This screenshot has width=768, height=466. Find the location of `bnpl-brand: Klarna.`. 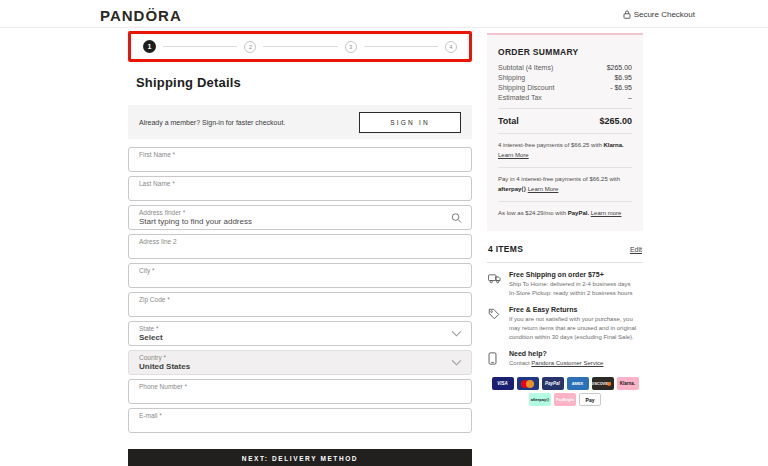

bnpl-brand: Klarna. is located at coordinates (613, 145).